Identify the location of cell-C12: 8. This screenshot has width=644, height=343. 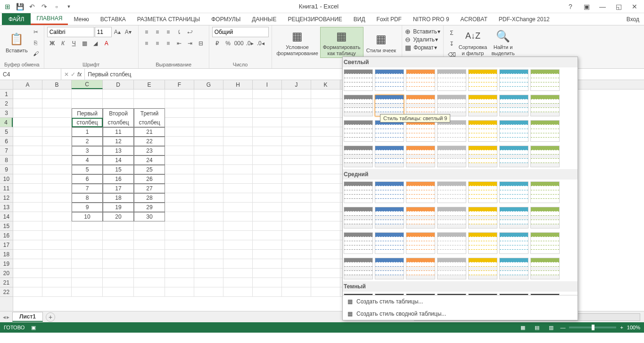
(87, 198).